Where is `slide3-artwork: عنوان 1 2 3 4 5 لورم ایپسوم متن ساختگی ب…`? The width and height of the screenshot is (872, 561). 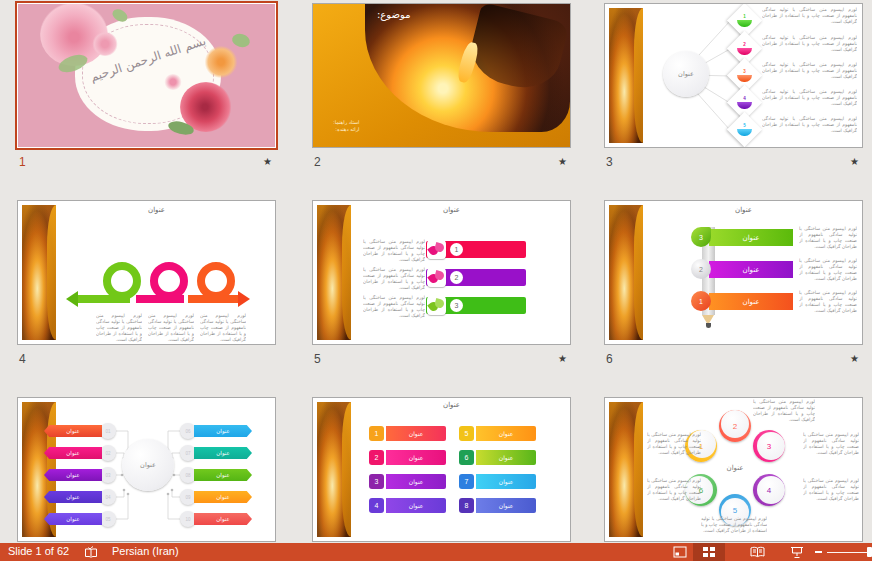 slide3-artwork: عنوان 1 2 3 4 5 لورم ایپسوم متن ساختگی ب… is located at coordinates (734, 76).